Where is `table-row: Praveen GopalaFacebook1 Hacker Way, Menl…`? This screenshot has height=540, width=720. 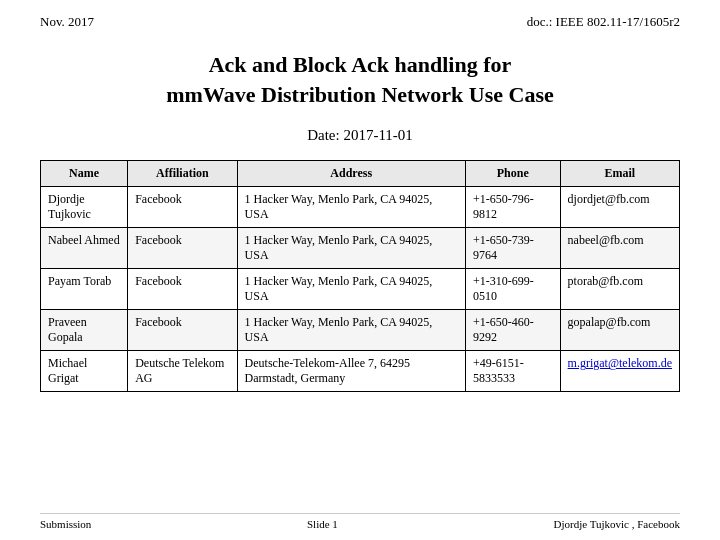
table-row: Praveen GopalaFacebook1 Hacker Way, Menl… is located at coordinates (360, 330).